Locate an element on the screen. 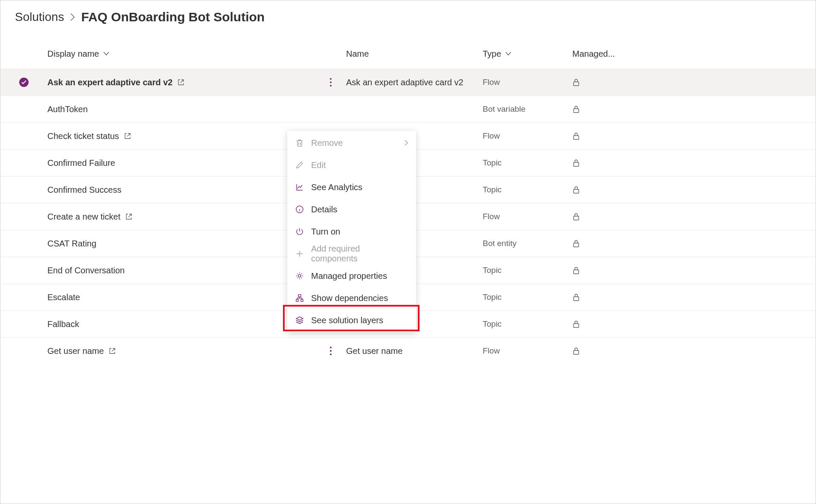 The width and height of the screenshot is (816, 504). column-managed: Managed... is located at coordinates (602, 54).